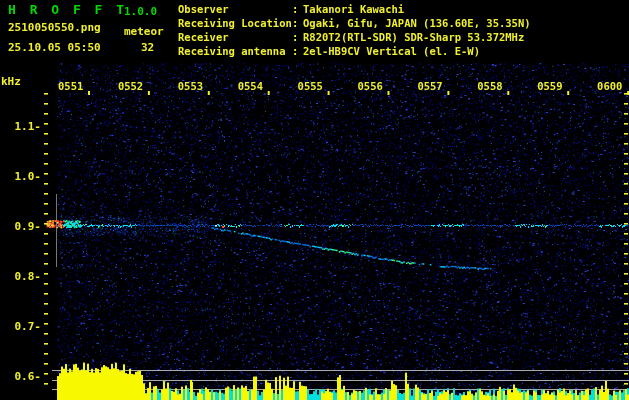 The height and width of the screenshot is (400, 629). I want to click on station-info-row: Receiver:R820T2(RTL-SDR) SDR-Sharp 53.37…, so click(354, 37).